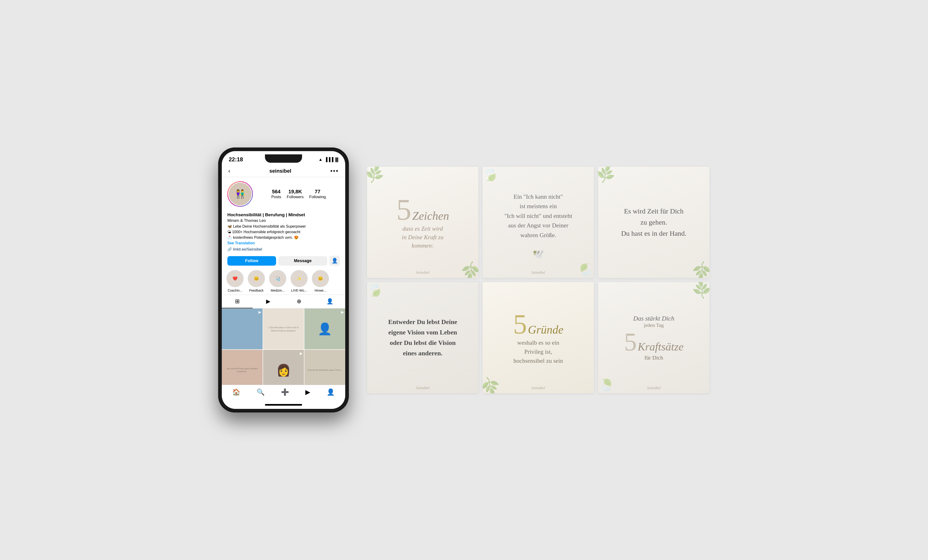  Describe the element at coordinates (299, 291) in the screenshot. I see `highlight-label-4: LIVE-Wo...` at that location.